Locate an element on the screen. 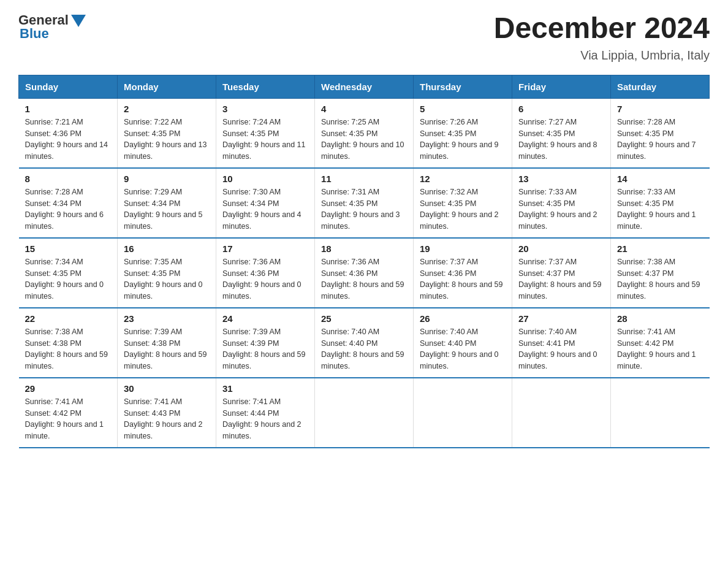 This screenshot has width=728, height=563. day-number: 7 is located at coordinates (661, 109).